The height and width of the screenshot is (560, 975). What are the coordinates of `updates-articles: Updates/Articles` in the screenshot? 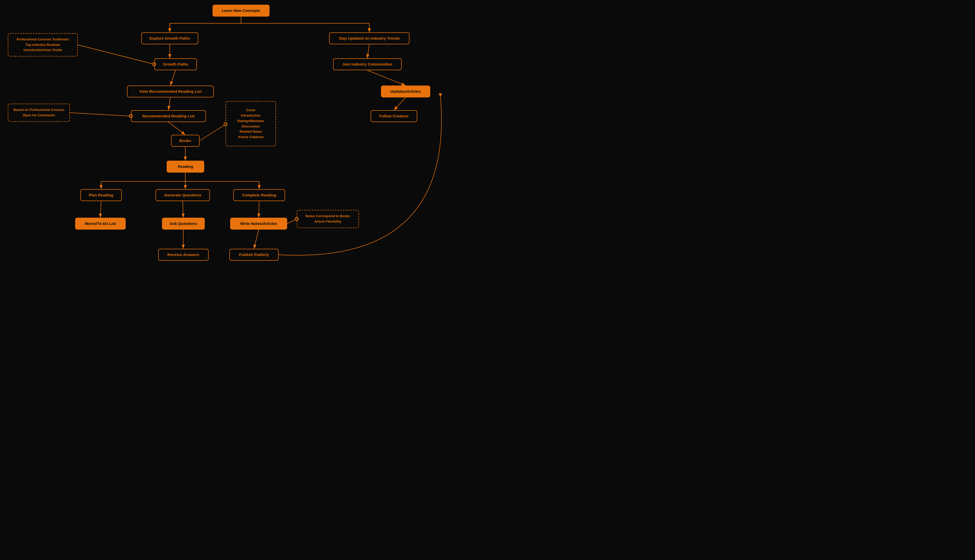 It's located at (406, 92).